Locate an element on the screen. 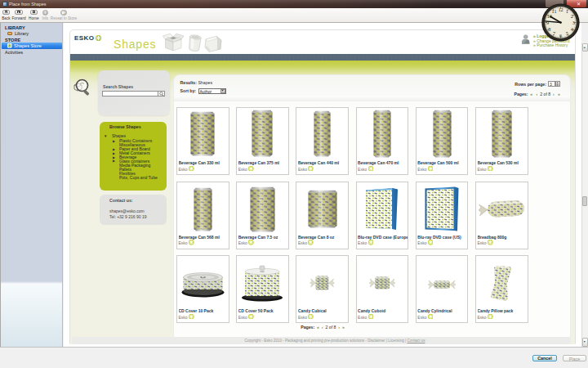  svg-text: 6 is located at coordinates (560, 34).